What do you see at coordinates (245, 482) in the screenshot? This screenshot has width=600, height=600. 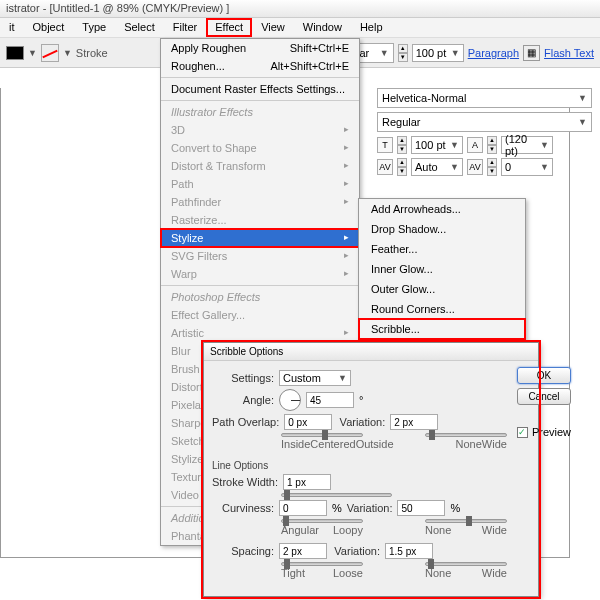 I see `stroke-width-label: Stroke Width:` at bounding box center [245, 482].